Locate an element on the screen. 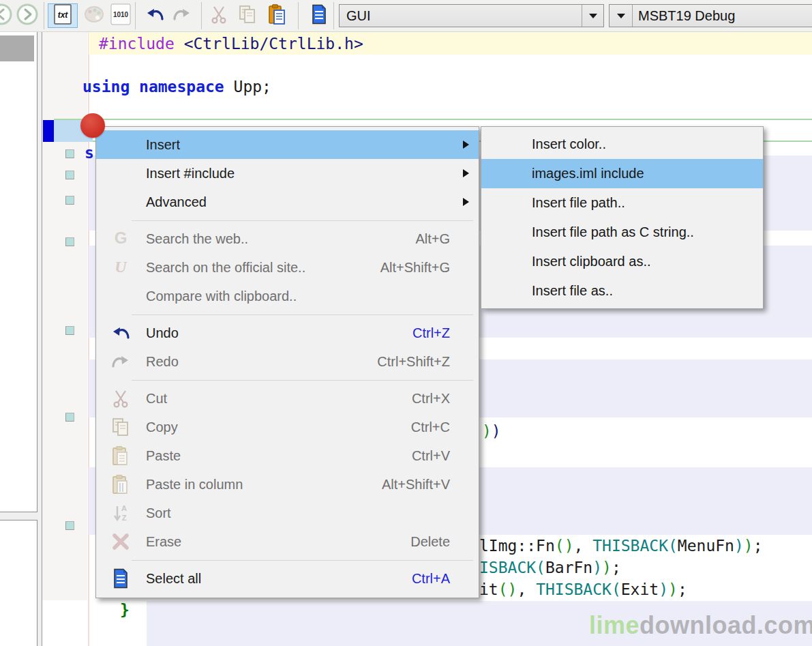  code-line: ISBACK(BarFn)); is located at coordinates (550, 568).